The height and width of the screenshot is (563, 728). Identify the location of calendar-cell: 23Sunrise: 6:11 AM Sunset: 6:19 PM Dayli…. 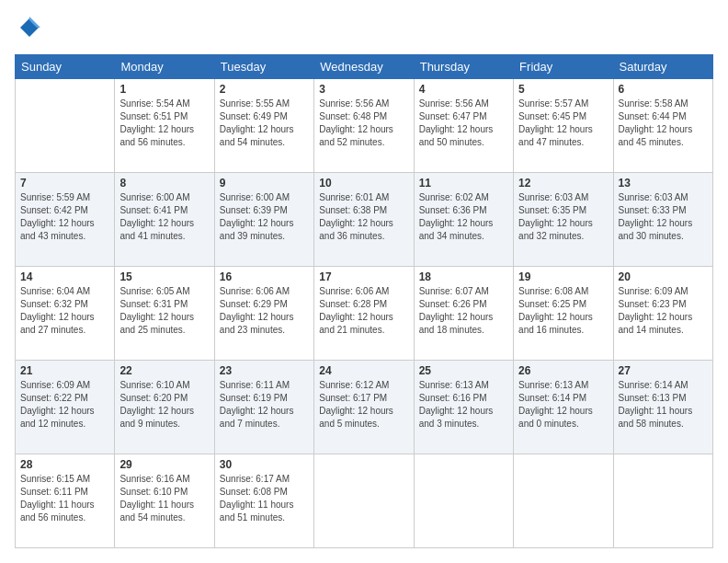
(264, 407).